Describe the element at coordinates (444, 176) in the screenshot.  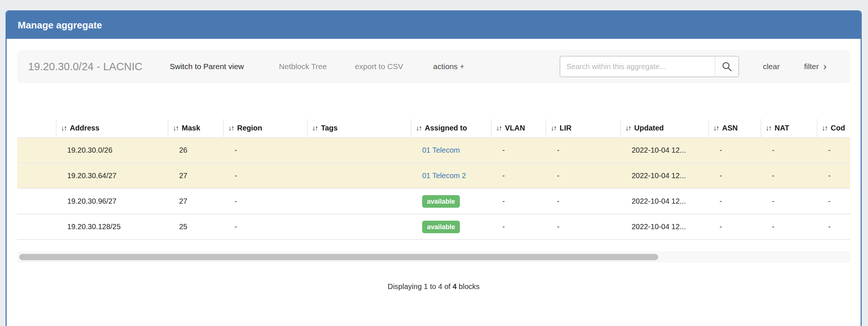
I see `assigned-link: 01 Telecom 2` at that location.